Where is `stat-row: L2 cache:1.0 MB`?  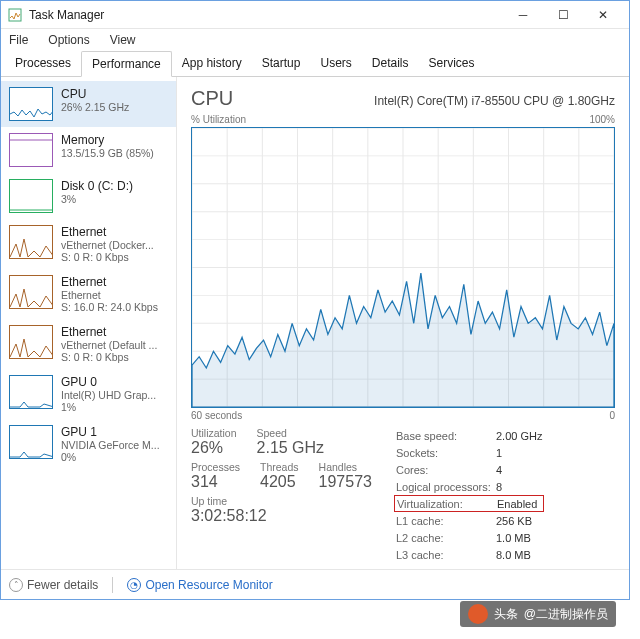
stat-row: L2 cache:1.0 MB is located at coordinates (469, 538).